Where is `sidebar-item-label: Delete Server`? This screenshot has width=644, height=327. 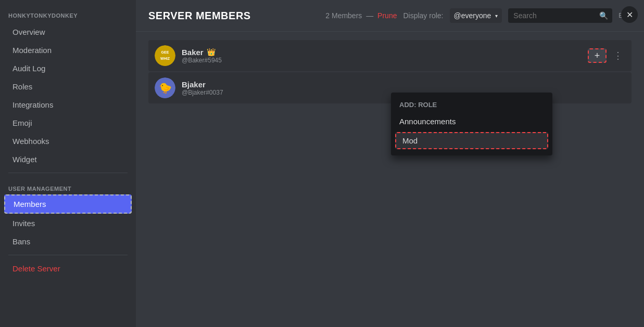 sidebar-item-label: Delete Server is located at coordinates (36, 268).